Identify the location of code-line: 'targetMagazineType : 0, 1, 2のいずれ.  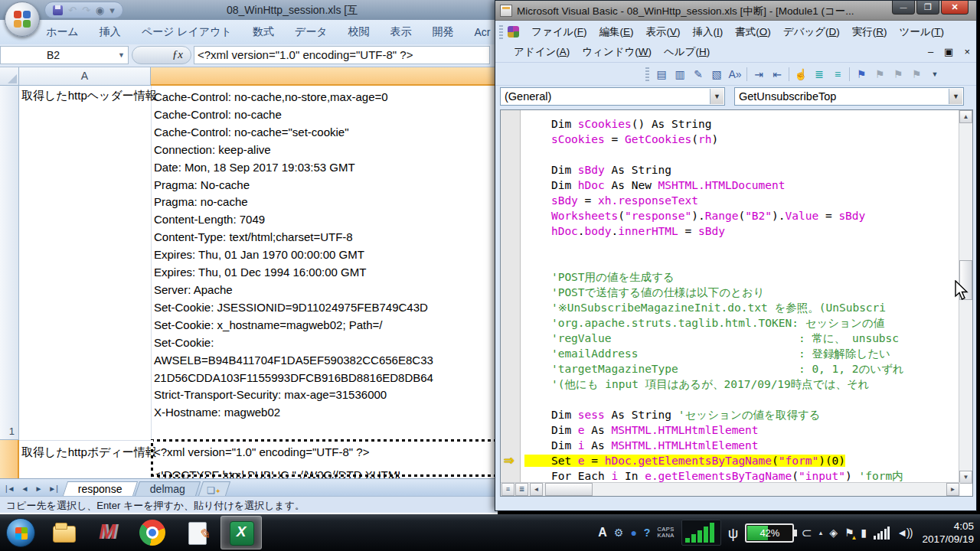
(741, 369).